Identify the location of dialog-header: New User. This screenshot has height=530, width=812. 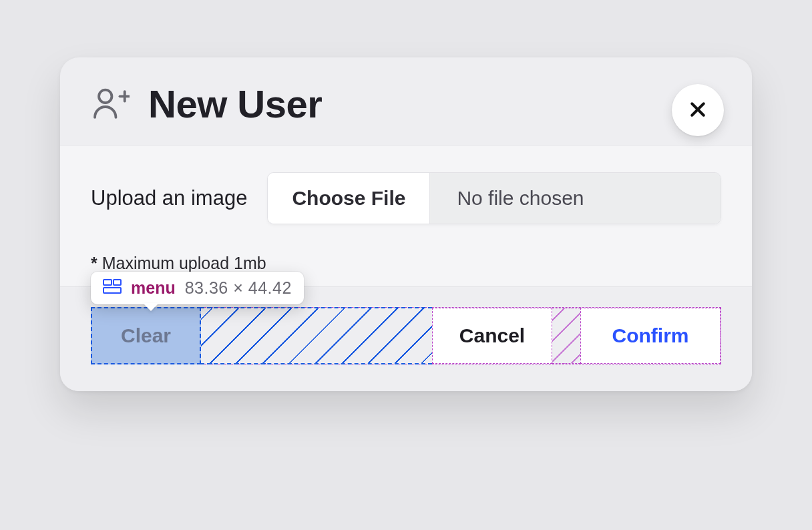
(406, 101).